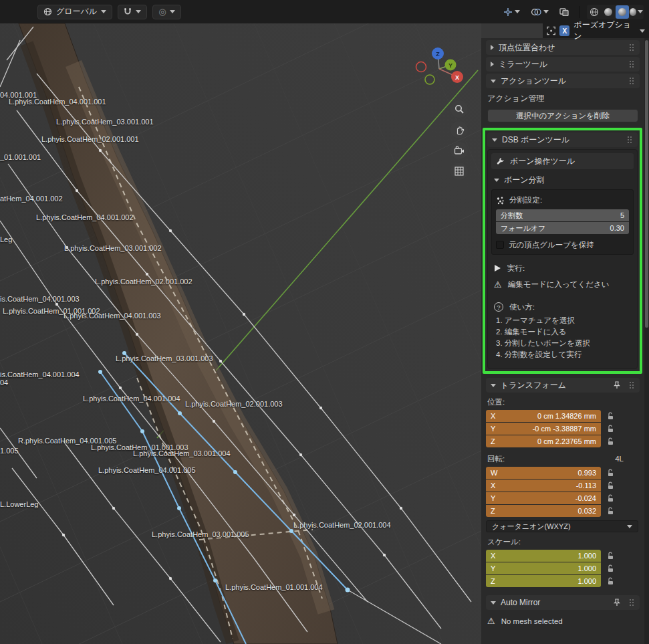 The height and width of the screenshot is (644, 649). What do you see at coordinates (536, 12) in the screenshot?
I see `overlays-icon` at bounding box center [536, 12].